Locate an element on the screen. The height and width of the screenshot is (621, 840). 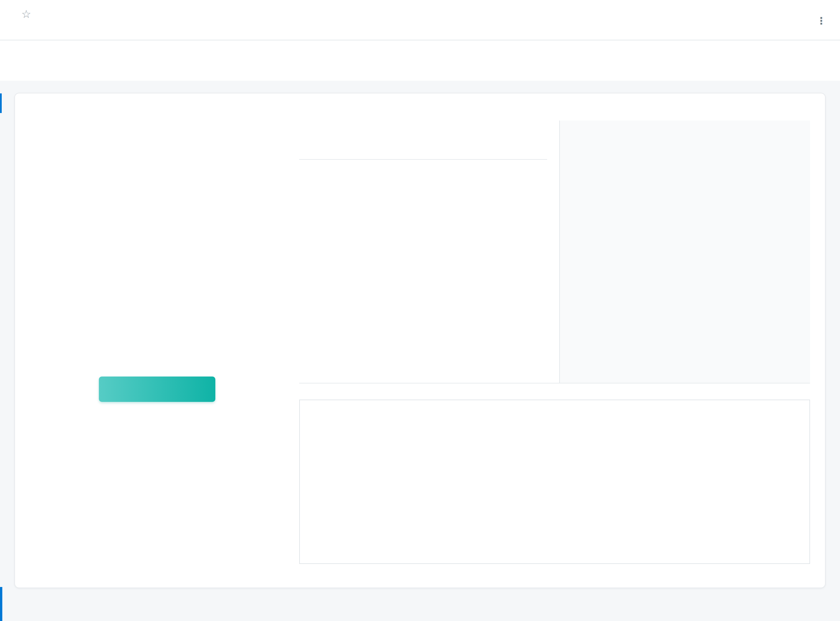
improvement-over-time-chart is located at coordinates (555, 480).